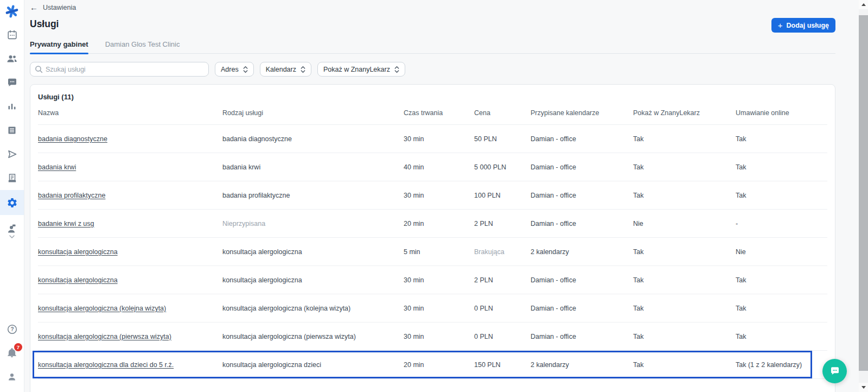 Image resolution: width=868 pixels, height=392 pixels. Describe the element at coordinates (313, 280) in the screenshot. I see `cell-service-type: konsultacja alergologiczna` at that location.